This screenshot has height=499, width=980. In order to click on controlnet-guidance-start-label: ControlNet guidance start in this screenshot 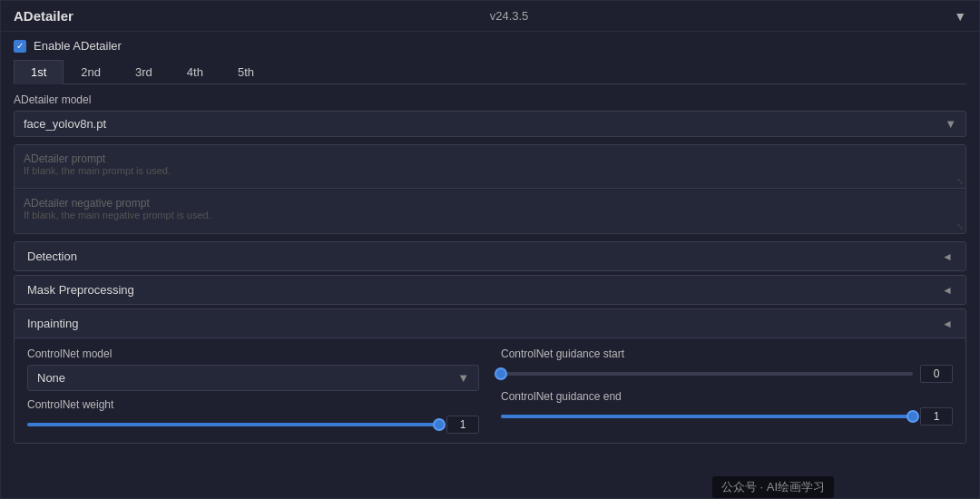, I will do `click(727, 354)`.